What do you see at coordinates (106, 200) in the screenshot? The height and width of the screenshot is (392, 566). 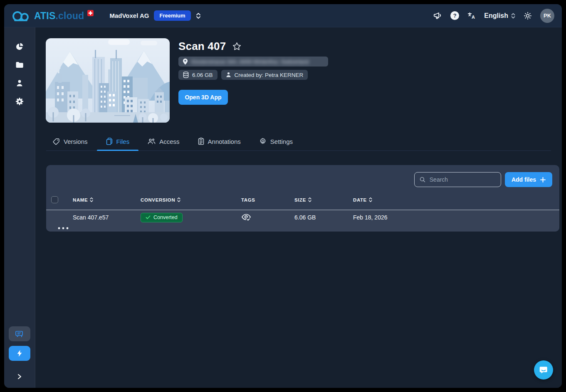 I see `column-header-name: NAME` at bounding box center [106, 200].